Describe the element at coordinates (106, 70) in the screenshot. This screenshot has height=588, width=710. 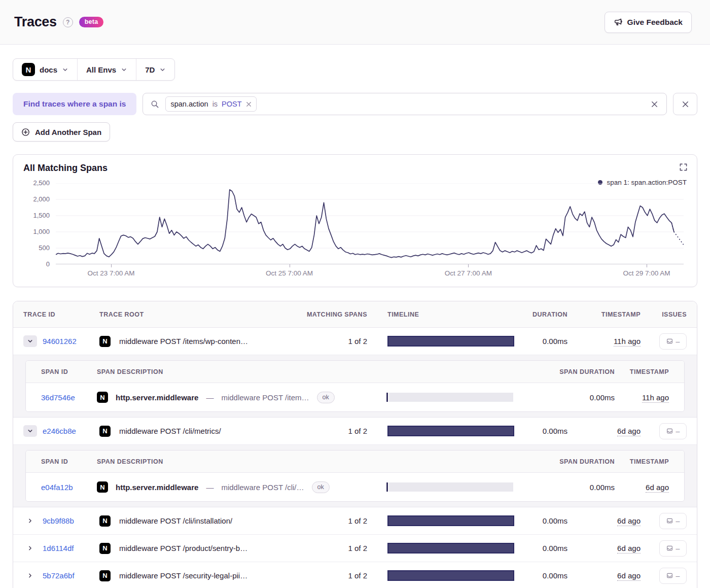
I see `environment-filter: All Envs` at that location.